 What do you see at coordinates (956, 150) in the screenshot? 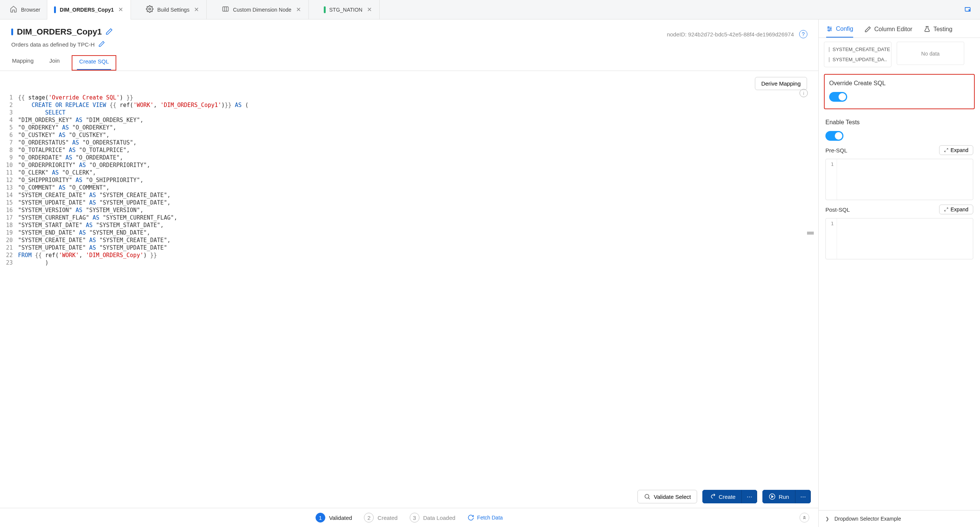
I see `pre-sql-expand-button: Expand` at bounding box center [956, 150].